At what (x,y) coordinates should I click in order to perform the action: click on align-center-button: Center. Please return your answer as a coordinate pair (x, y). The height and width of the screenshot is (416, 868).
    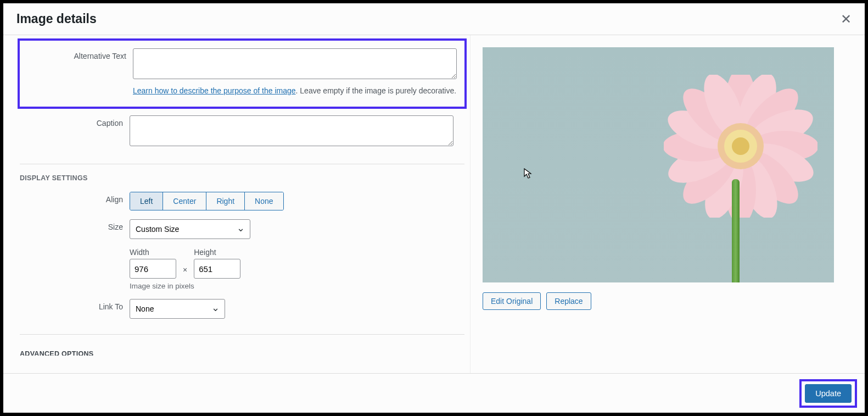
    Looking at the image, I should click on (184, 201).